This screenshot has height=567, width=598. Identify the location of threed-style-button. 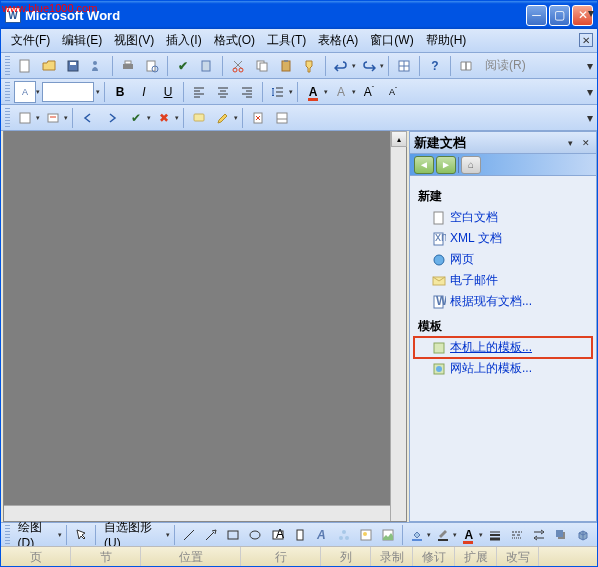
(583, 535).